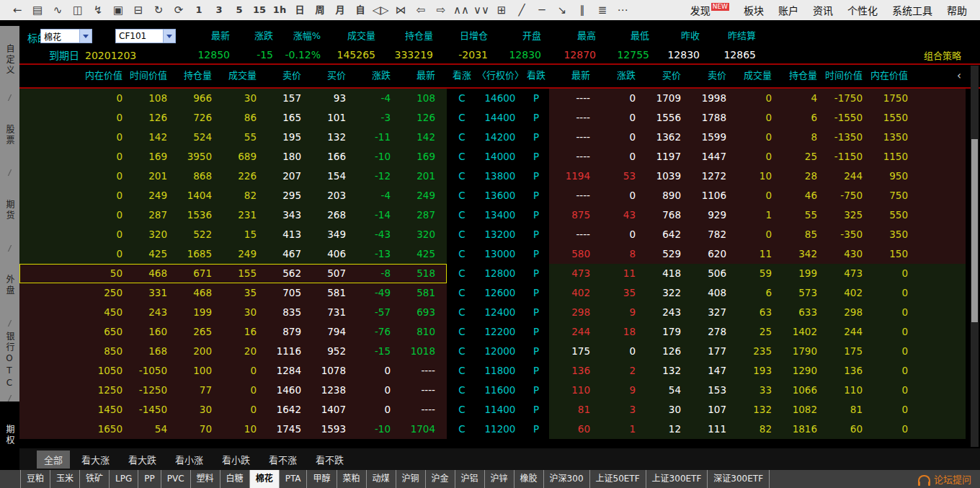 This screenshot has height=488, width=980. What do you see at coordinates (236, 460) in the screenshot?
I see `filter-tab-看小跌: 看小跌` at bounding box center [236, 460].